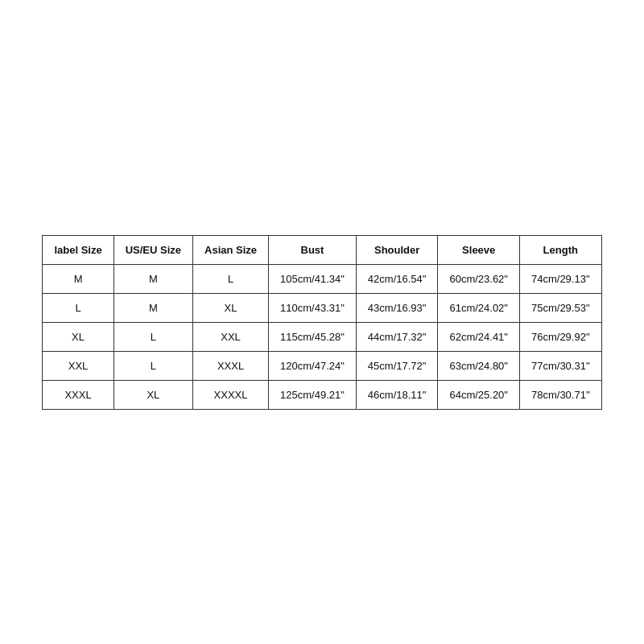  What do you see at coordinates (78, 394) in the screenshot?
I see `cell-label_size-row-4: XXXL` at bounding box center [78, 394].